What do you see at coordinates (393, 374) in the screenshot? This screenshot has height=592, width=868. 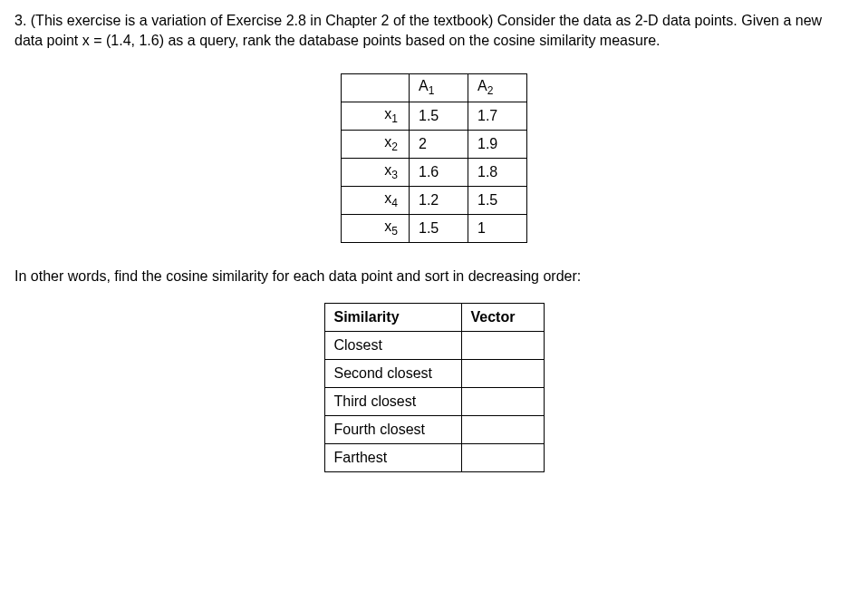 I see `rank-label-second: Second closest` at bounding box center [393, 374].